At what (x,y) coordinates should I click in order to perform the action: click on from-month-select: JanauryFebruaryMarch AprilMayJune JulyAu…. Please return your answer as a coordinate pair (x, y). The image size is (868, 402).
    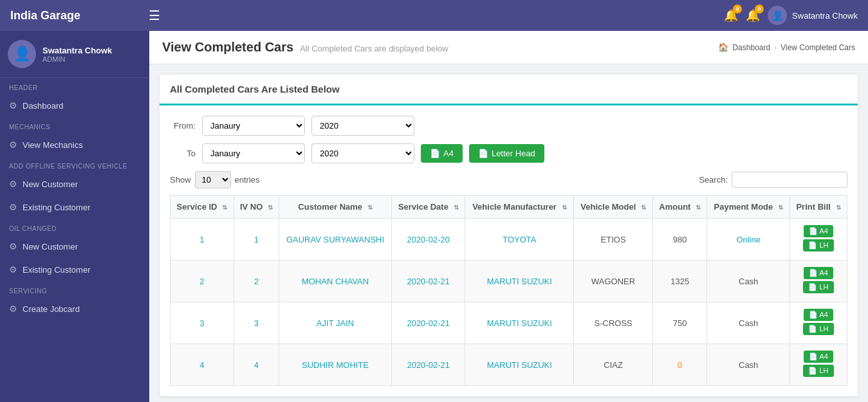
    Looking at the image, I should click on (254, 126).